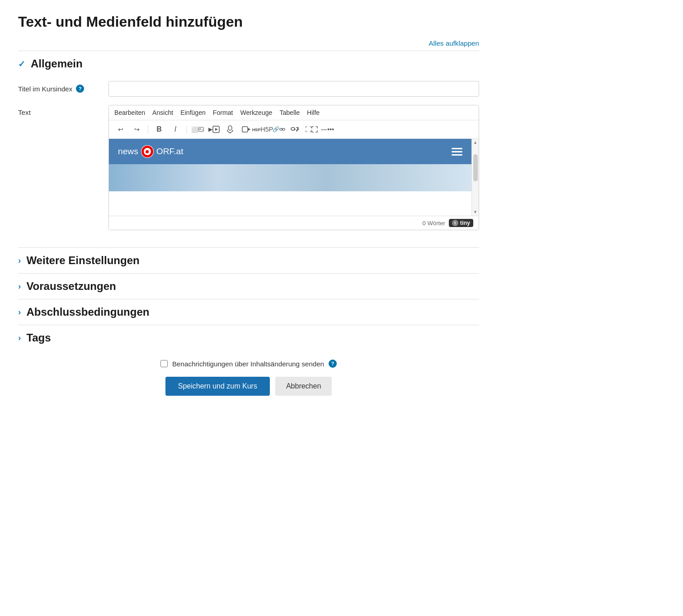  What do you see at coordinates (214, 129) in the screenshot?
I see `insert-media-button` at bounding box center [214, 129].